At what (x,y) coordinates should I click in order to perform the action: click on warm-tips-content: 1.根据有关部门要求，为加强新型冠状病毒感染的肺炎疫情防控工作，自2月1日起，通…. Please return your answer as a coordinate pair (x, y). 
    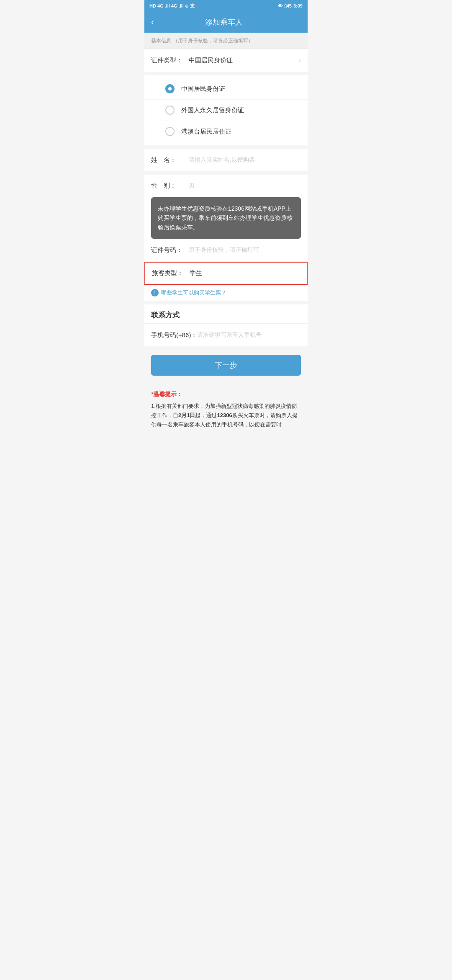
    Looking at the image, I should click on (226, 415).